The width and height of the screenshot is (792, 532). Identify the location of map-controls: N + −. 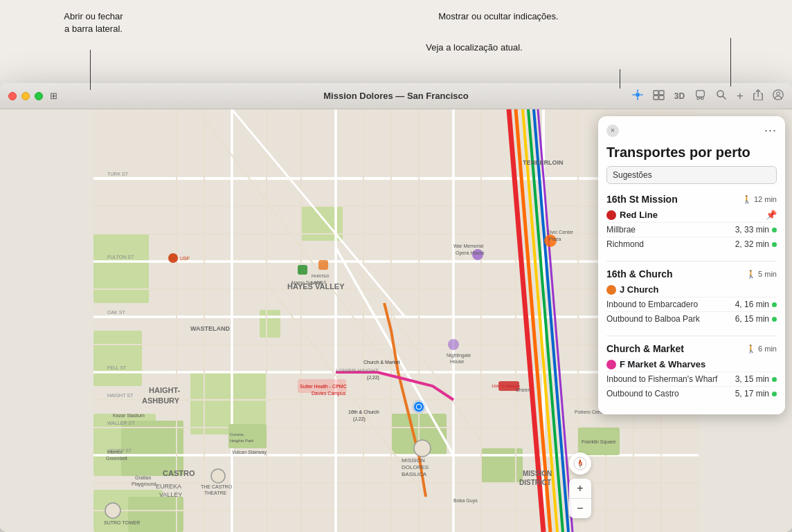
(580, 486).